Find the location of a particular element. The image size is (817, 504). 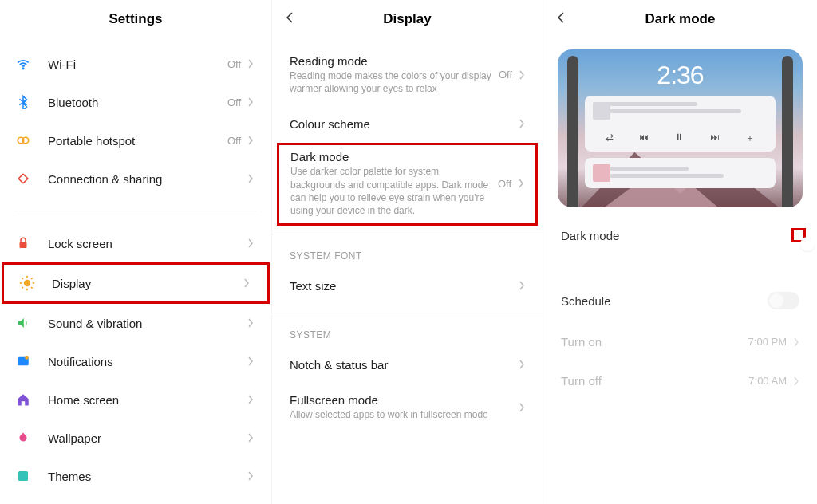

home-icon is located at coordinates (23, 400).